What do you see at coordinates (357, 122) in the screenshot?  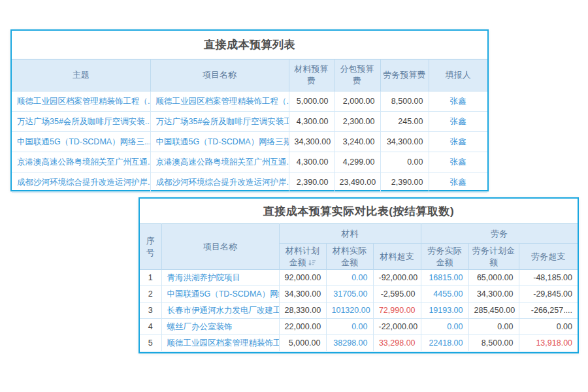 I see `subcontract-budget-value: 2,300.00` at bounding box center [357, 122].